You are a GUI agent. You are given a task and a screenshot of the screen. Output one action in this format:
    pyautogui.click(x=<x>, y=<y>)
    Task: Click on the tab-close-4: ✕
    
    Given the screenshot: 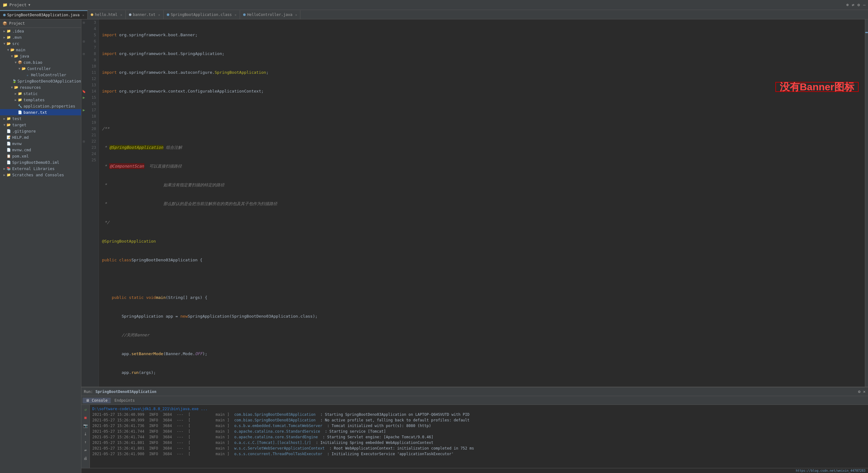 What is the action you would take?
    pyautogui.click(x=236, y=15)
    